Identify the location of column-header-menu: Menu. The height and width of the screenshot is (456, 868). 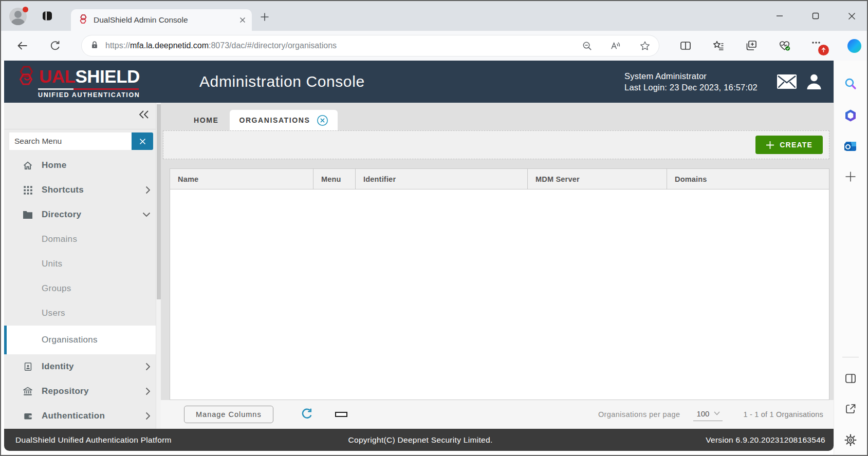
(334, 179).